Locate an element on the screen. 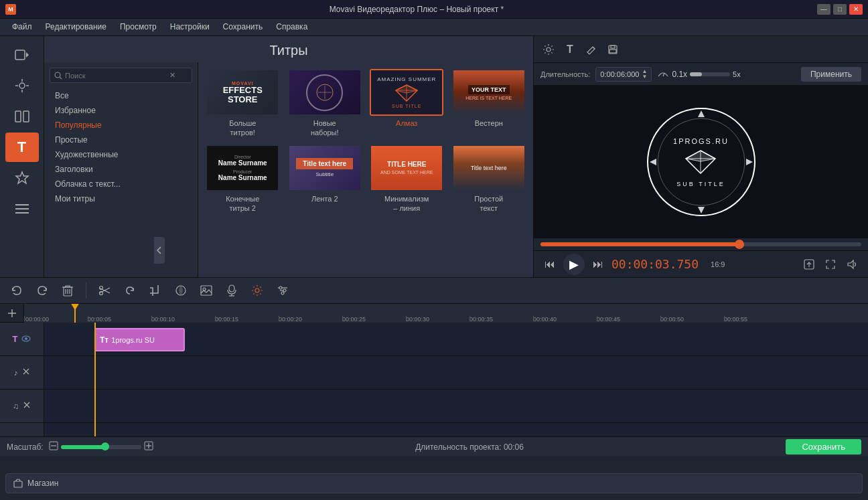  title-bar: M Movavi Видеоредактор Плюс – Новый прое… is located at coordinates (434, 9).